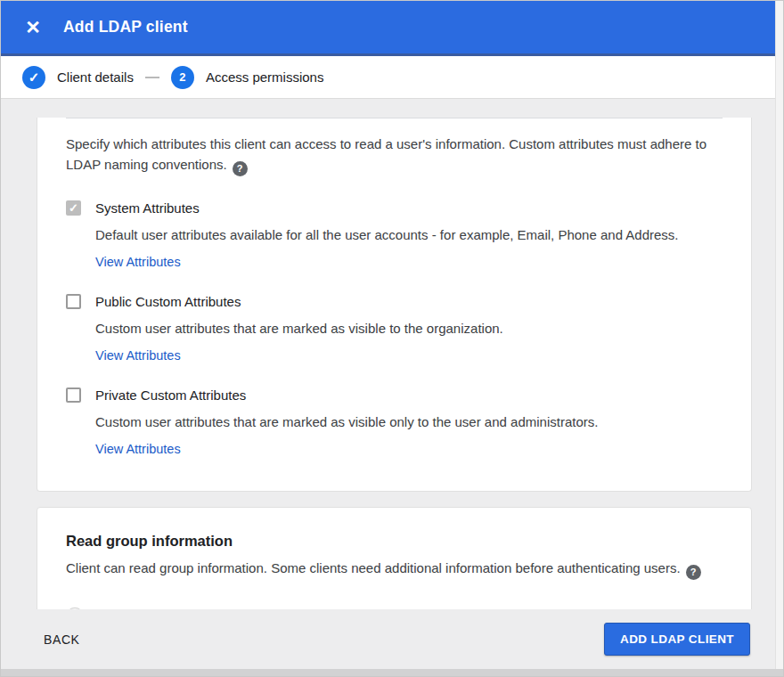 Image resolution: width=784 pixels, height=677 pixels. I want to click on read-group-description: Client can read group information. Some …, so click(394, 570).